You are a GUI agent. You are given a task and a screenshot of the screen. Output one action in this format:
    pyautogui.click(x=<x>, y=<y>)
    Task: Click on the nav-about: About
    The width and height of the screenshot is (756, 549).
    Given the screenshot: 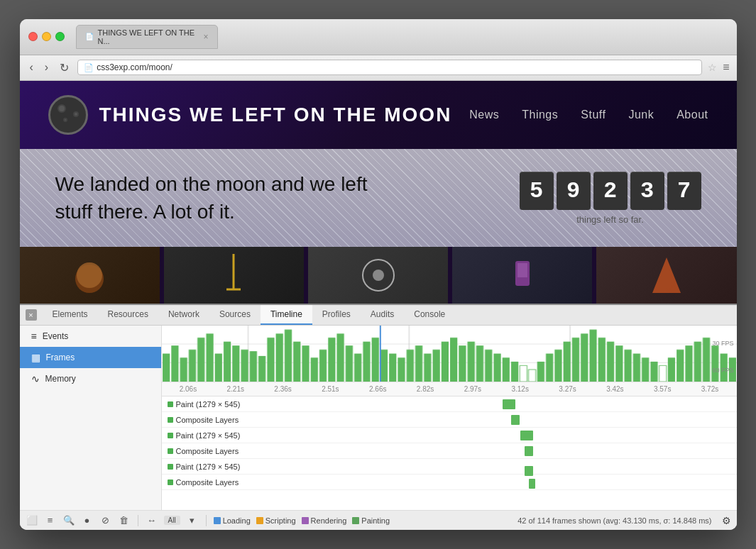 What is the action you would take?
    pyautogui.click(x=692, y=115)
    